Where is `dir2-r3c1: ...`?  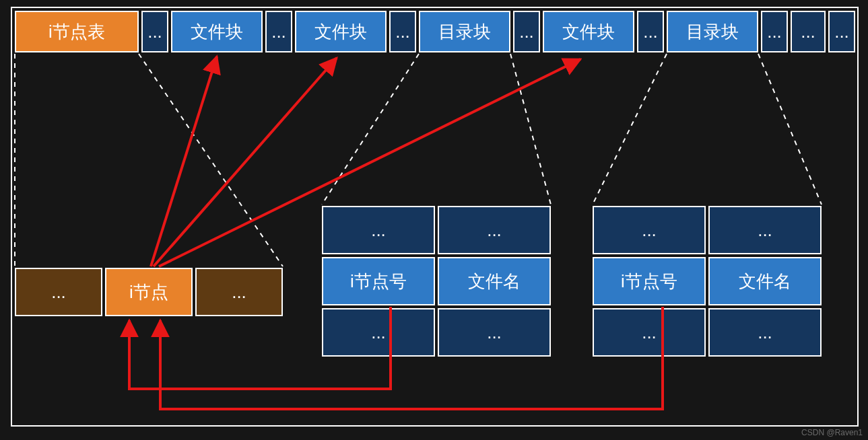 dir2-r3c1: ... is located at coordinates (649, 332).